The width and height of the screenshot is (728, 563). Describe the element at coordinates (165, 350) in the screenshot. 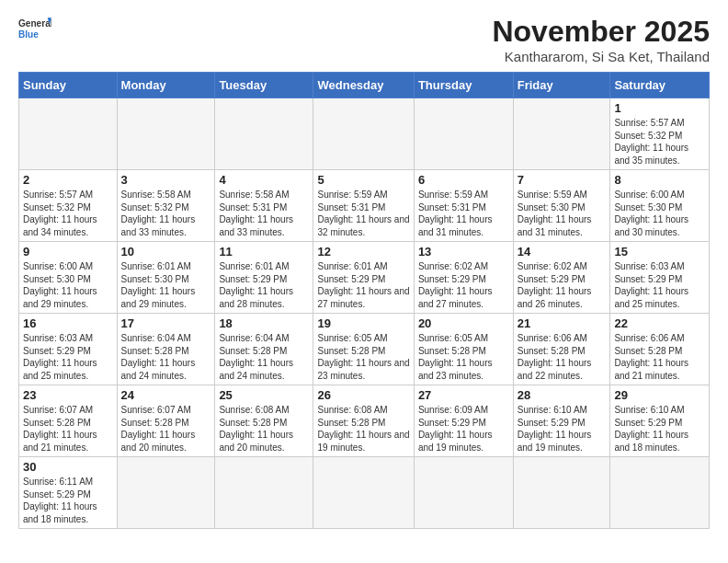

I see `calendar-cell: 17Sunrise: 6:04 AMSunset: 5:28 PMDayligh…` at that location.